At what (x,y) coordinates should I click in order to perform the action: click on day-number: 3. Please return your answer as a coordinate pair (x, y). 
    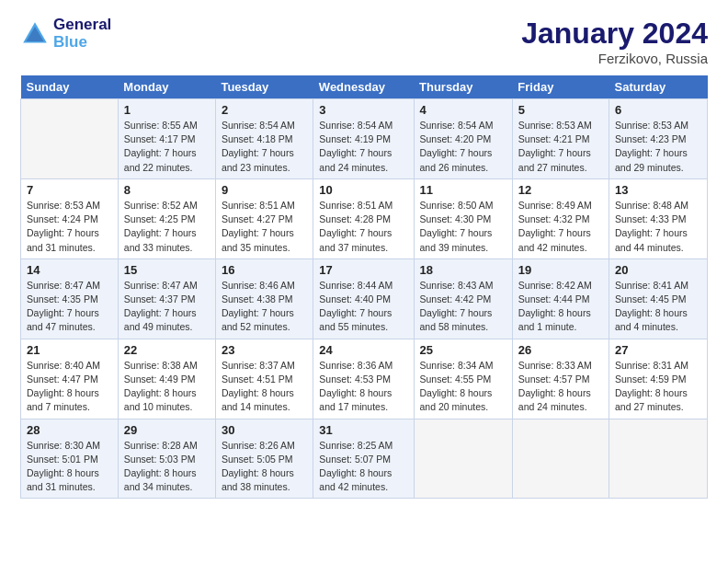
    Looking at the image, I should click on (363, 110).